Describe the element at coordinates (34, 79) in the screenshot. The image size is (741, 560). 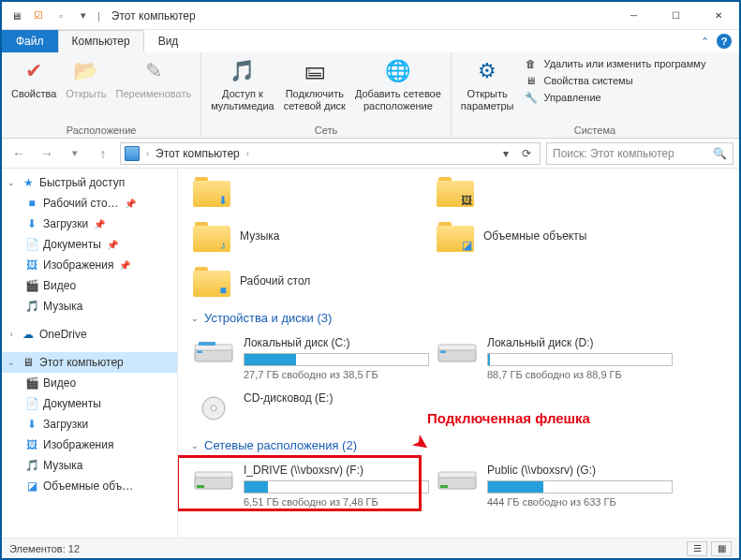
I see `properties-button: ✔ Свойства` at that location.